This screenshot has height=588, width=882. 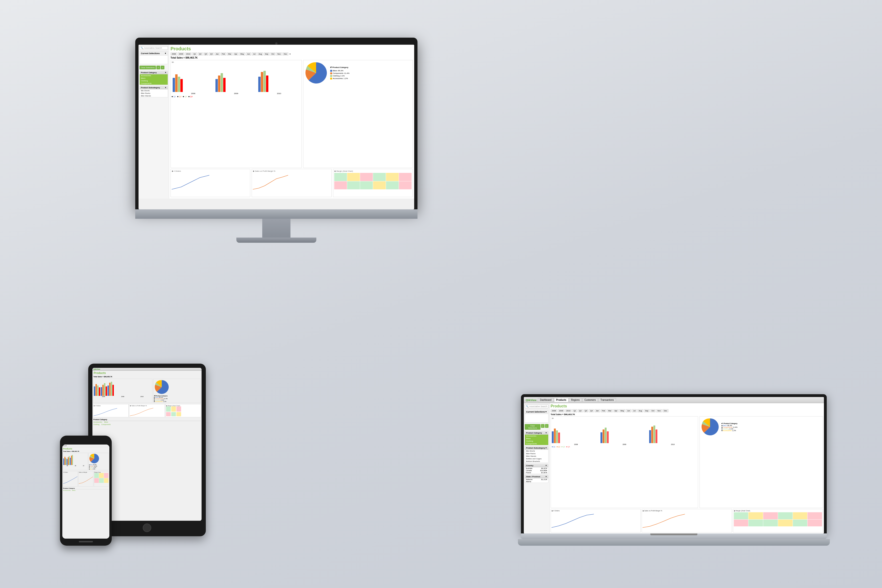 What do you see at coordinates (154, 53) in the screenshot?
I see `cs-header-desktop: Current Selections ▼` at bounding box center [154, 53].